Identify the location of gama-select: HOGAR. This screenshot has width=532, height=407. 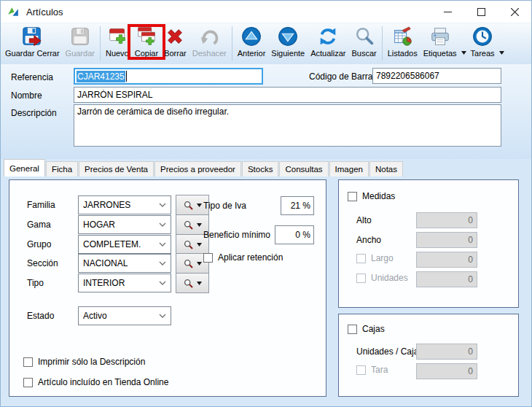
(125, 225).